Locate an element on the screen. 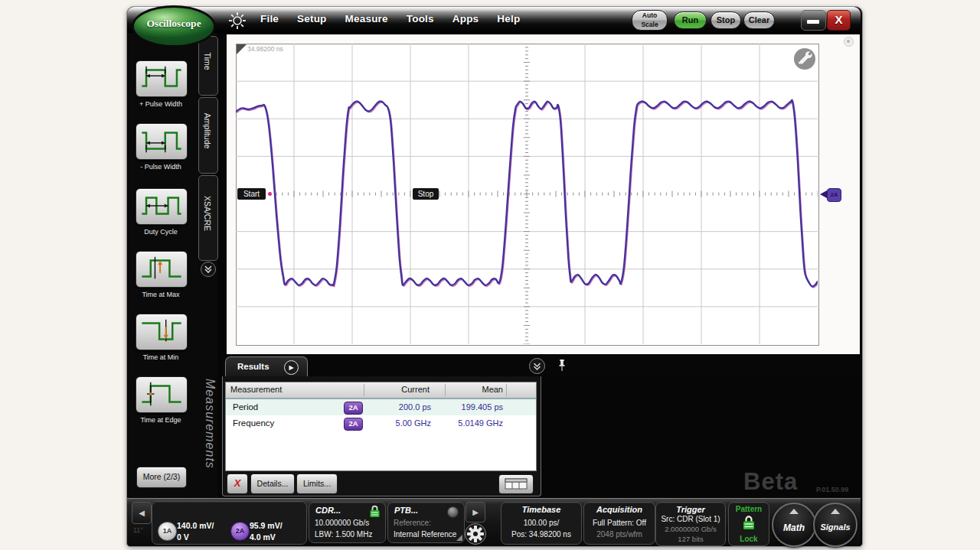 The width and height of the screenshot is (980, 550). measurement-button-label: - Pulse Width is located at coordinates (161, 167).